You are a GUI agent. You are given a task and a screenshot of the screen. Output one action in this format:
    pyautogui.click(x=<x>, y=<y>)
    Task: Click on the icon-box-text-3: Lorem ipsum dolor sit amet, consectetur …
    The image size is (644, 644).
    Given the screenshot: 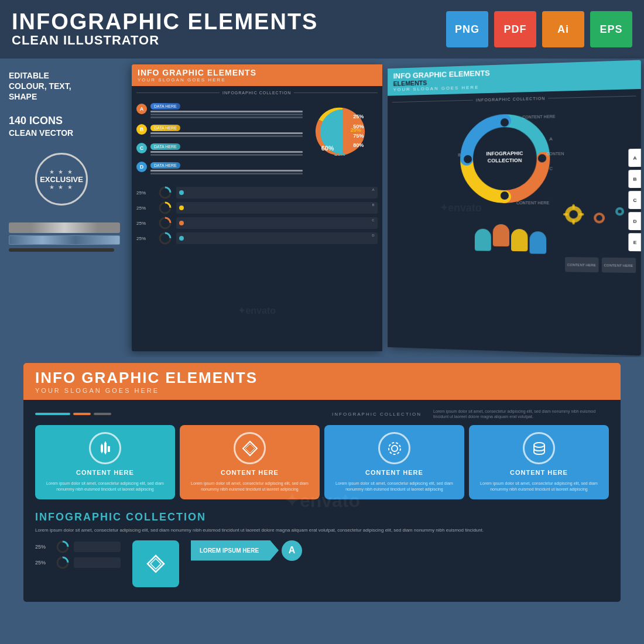 What is the action you would take?
    pyautogui.click(x=395, y=487)
    